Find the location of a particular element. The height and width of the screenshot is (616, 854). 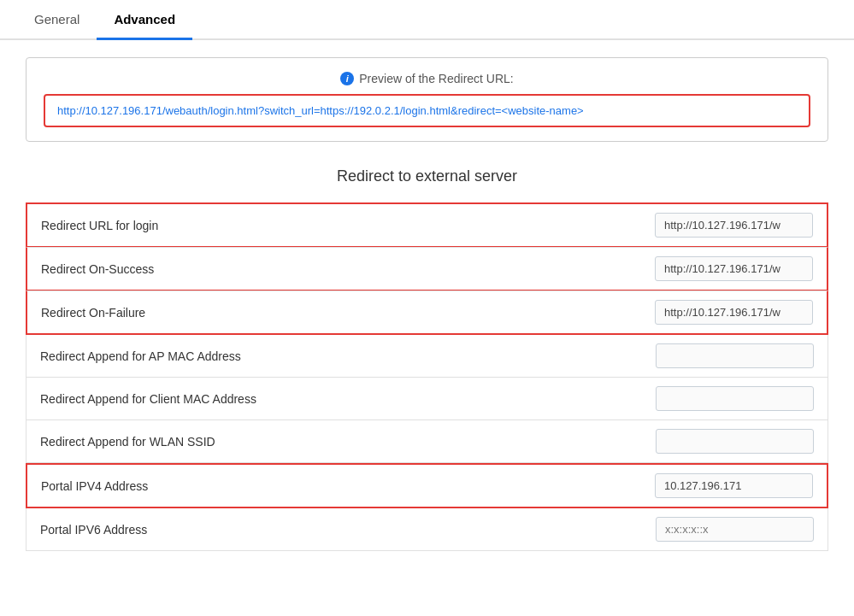

row-redirect-client-mac: Redirect Append for Client MAC Address is located at coordinates (427, 399).